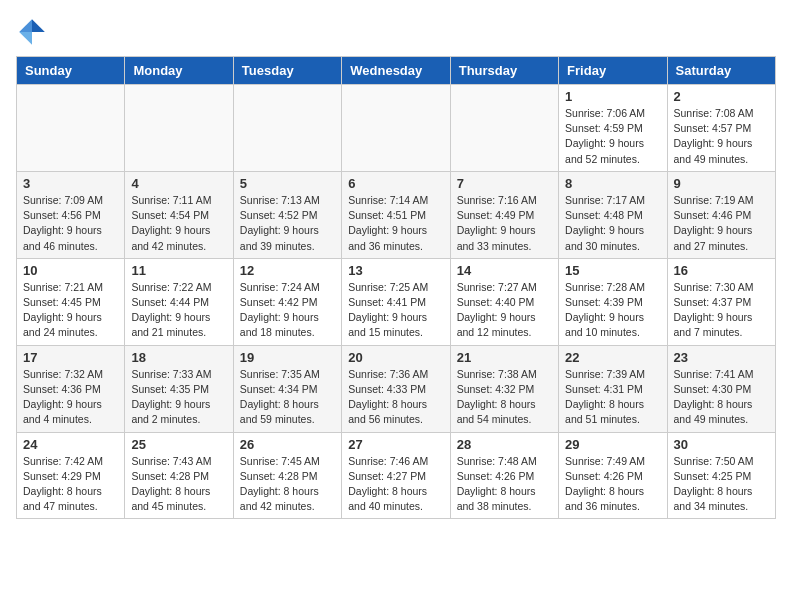  Describe the element at coordinates (396, 484) in the screenshot. I see `day-info: Sunrise: 7:46 AM Sunset: 4:27 PM Dayligh…` at that location.